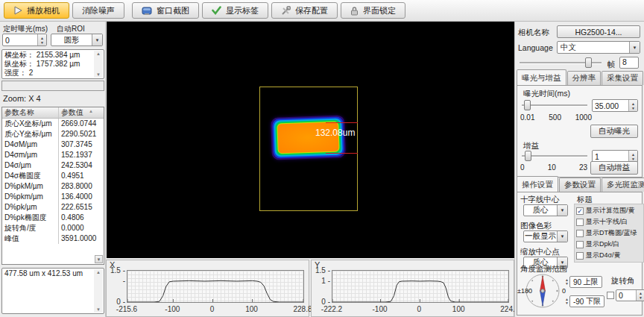 The image size is (644, 317). What do you see at coordinates (580, 185) in the screenshot?
I see `tab-parameter-settings: 参数设置` at bounding box center [580, 185].